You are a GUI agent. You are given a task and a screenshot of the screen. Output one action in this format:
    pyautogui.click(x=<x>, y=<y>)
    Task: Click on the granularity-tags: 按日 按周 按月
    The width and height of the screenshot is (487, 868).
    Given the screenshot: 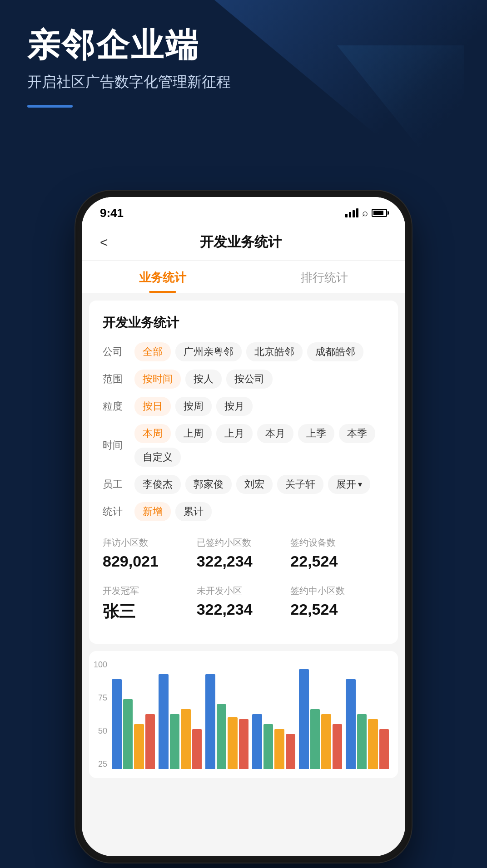 What is the action you would take?
    pyautogui.click(x=259, y=406)
    